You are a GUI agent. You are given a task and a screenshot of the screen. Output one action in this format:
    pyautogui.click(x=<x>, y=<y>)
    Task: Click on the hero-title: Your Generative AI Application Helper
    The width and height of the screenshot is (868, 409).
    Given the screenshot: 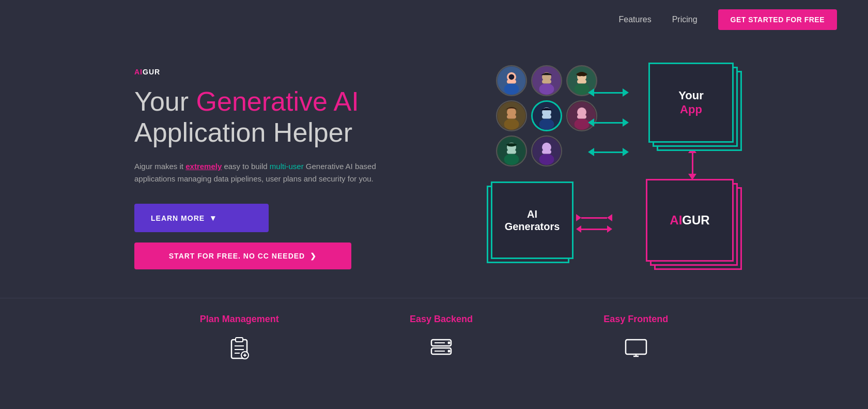 What is the action you would take?
    pyautogui.click(x=258, y=117)
    